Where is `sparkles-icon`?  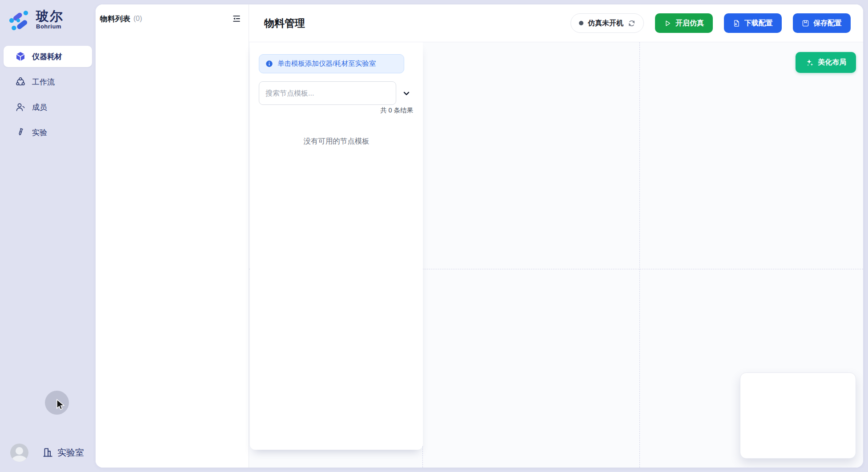
sparkles-icon is located at coordinates (810, 63).